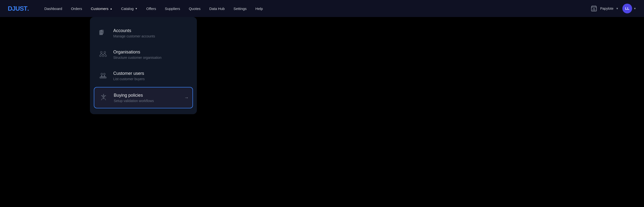 The height and width of the screenshot is (207, 644). Describe the element at coordinates (607, 8) in the screenshot. I see `store-name: Papylote` at that location.